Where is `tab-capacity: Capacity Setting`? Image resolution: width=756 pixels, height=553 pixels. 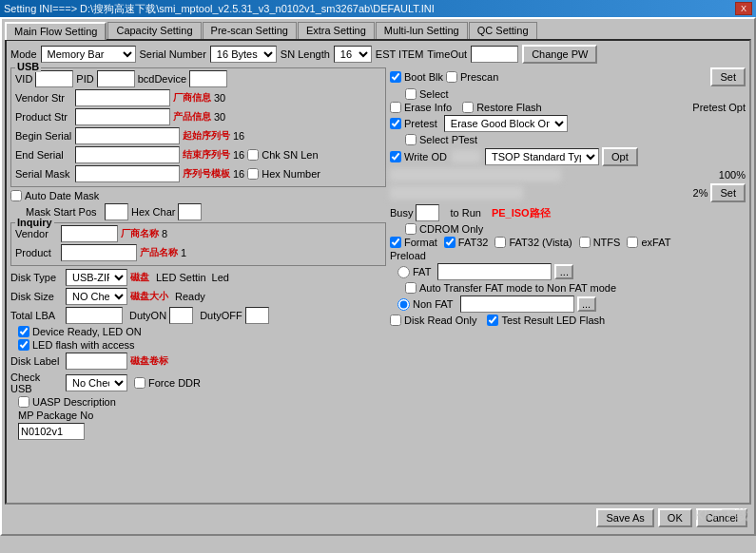 tab-capacity: Capacity Setting is located at coordinates (154, 30).